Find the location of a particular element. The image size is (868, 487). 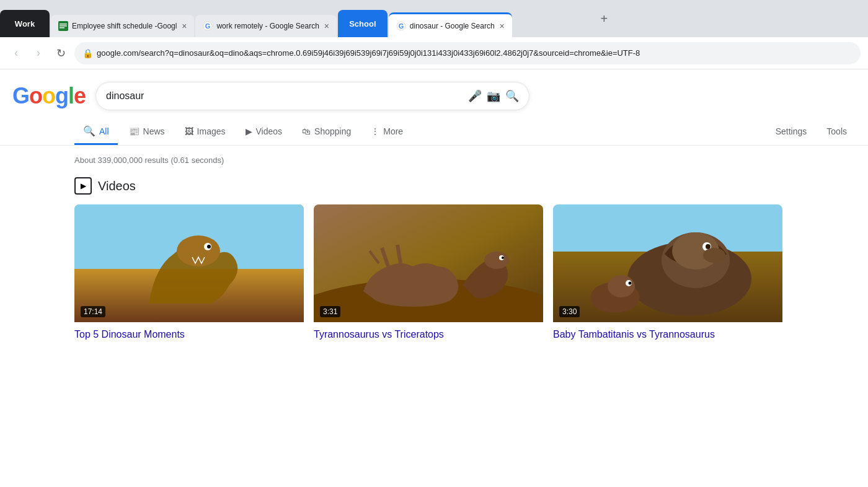

nav-tools: Tools is located at coordinates (837, 133).